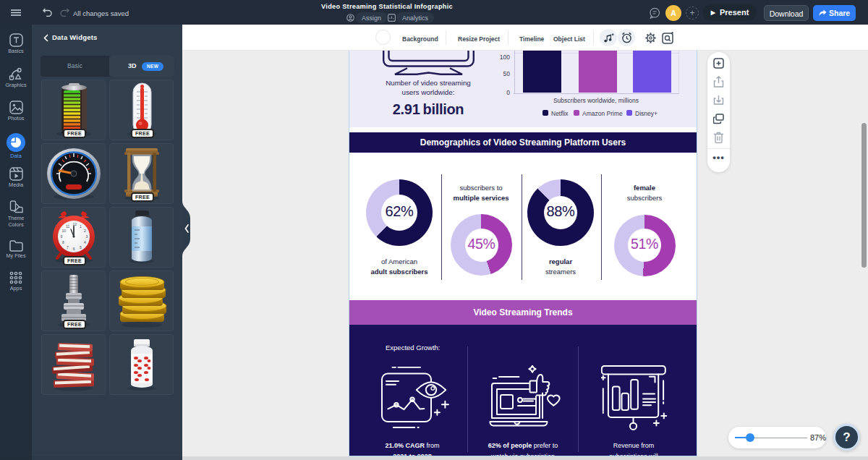 This screenshot has width=868, height=460. I want to click on svg-text: 3, so click(87, 237).